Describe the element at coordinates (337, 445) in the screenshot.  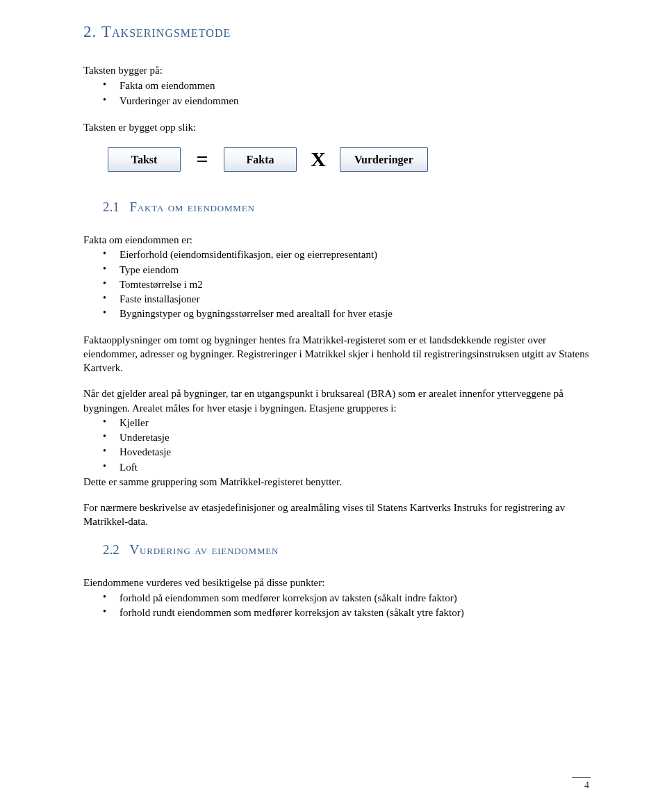
I see `etasje-bullet-list: Kjeller Underetasje Hovedetasje Loft` at that location.